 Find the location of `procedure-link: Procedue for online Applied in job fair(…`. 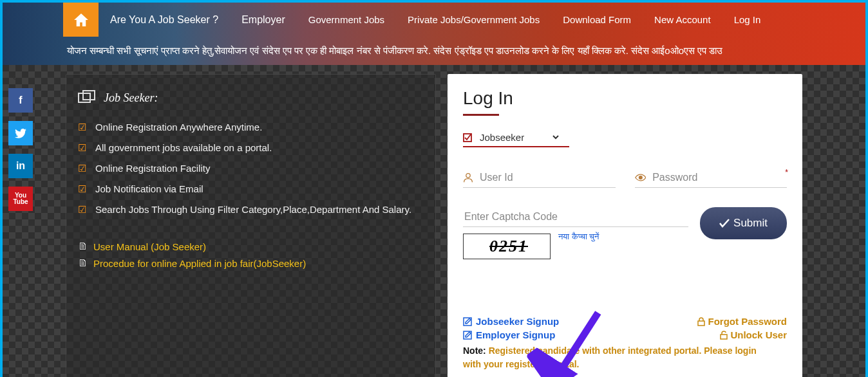

procedure-link: Procedue for online Applied in job fair(… is located at coordinates (200, 264).